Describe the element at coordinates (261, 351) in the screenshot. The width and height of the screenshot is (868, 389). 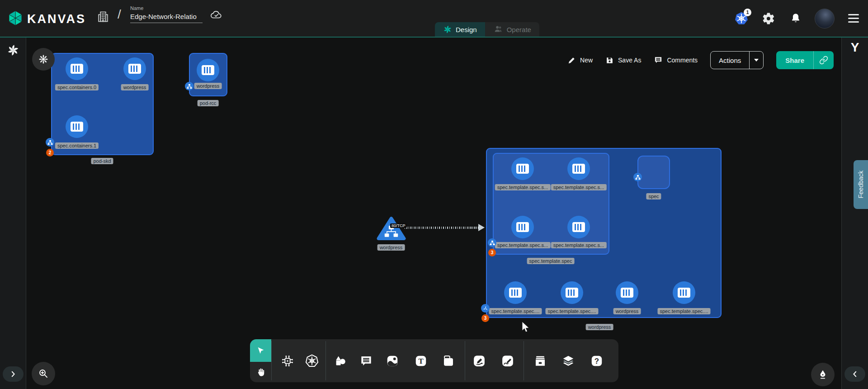
I see `pointer-icon` at that location.